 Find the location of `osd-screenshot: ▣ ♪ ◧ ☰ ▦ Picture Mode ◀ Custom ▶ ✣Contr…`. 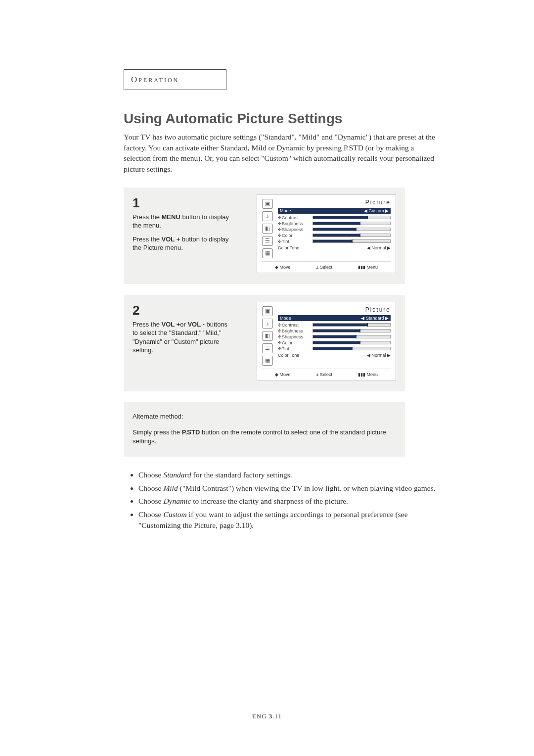

osd-screenshot: ▣ ♪ ◧ ☰ ▦ Picture Mode ◀ Custom ▶ ✣Contr… is located at coordinates (326, 234).